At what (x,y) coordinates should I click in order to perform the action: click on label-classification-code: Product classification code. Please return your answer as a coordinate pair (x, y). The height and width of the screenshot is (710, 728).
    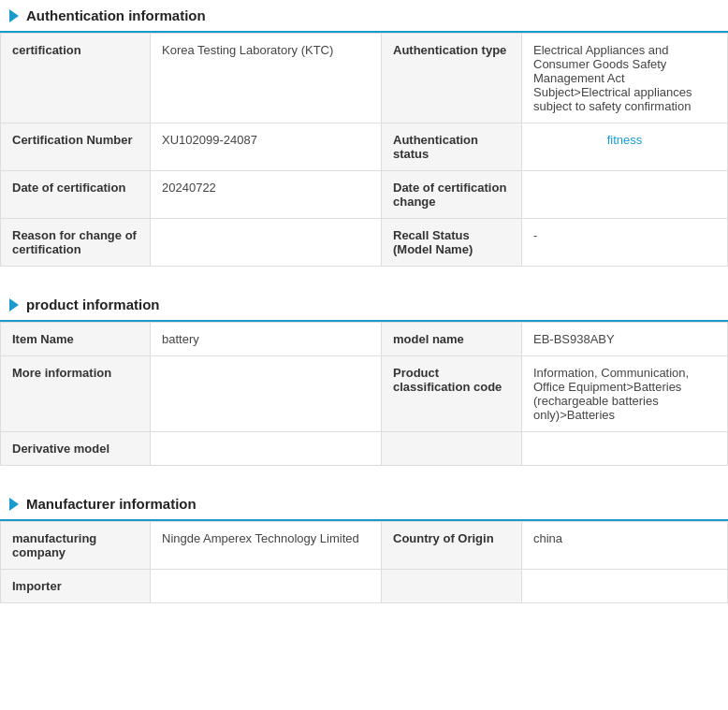
    Looking at the image, I should click on (452, 395).